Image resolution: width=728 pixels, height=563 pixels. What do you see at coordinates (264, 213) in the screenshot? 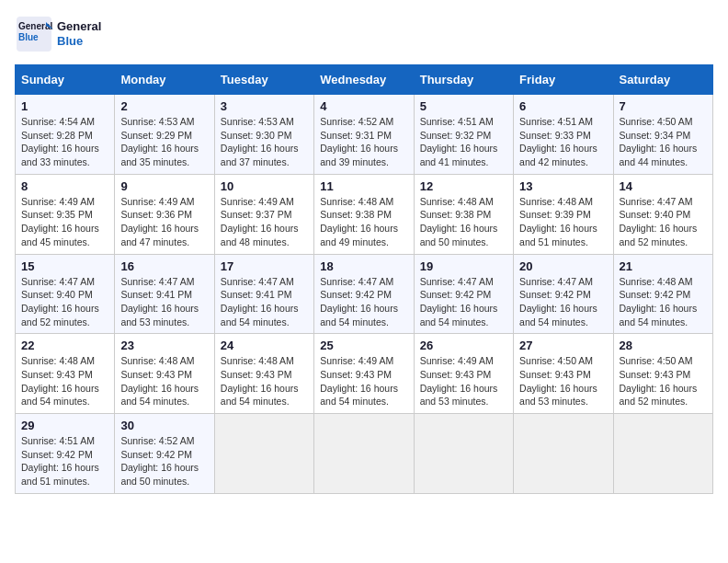
I see `calendar-cell: 10Sunrise: 4:49 AMSunset: 9:37 PMDayligh…` at bounding box center [264, 213].